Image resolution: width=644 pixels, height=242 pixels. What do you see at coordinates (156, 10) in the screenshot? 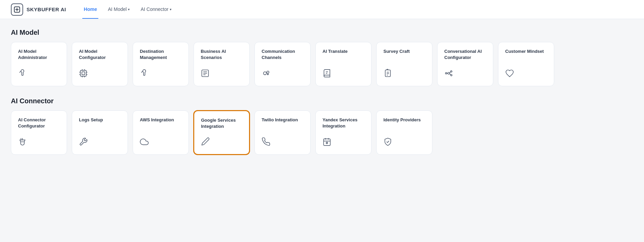
I see `nav-ai-connector: AI Connector ▾` at bounding box center [156, 10].